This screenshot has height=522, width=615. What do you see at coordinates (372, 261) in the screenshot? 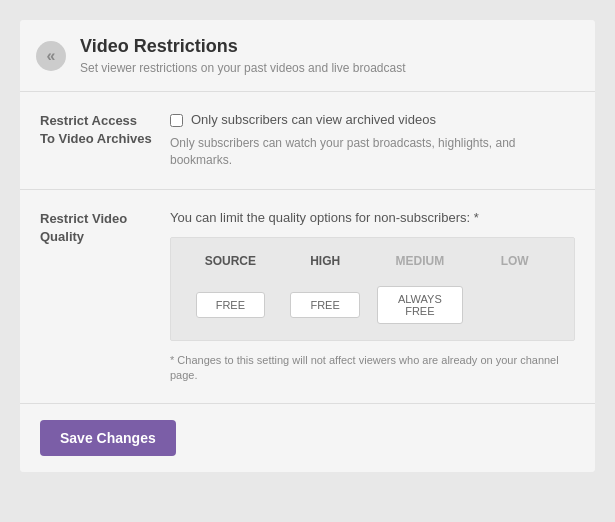
I see `quality-headers: SOURCE HIGH MEDIUM LOW` at bounding box center [372, 261].